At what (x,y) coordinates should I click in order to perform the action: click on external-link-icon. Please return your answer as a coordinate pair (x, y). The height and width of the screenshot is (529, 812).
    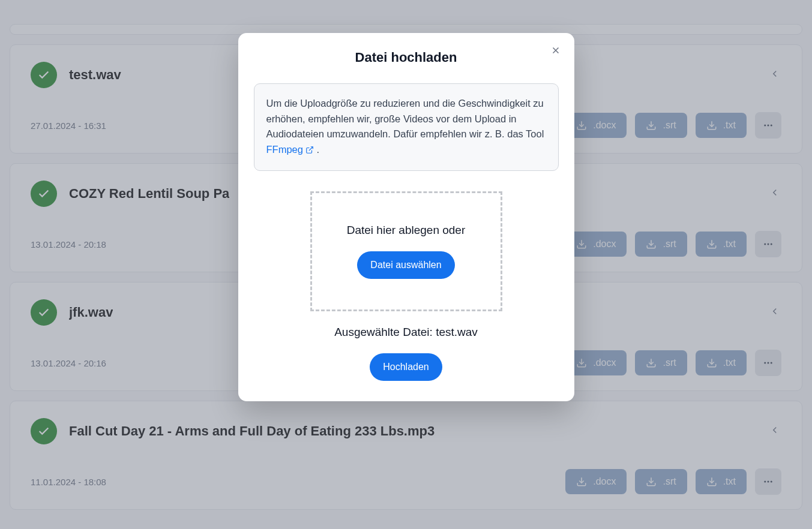
    Looking at the image, I should click on (310, 151).